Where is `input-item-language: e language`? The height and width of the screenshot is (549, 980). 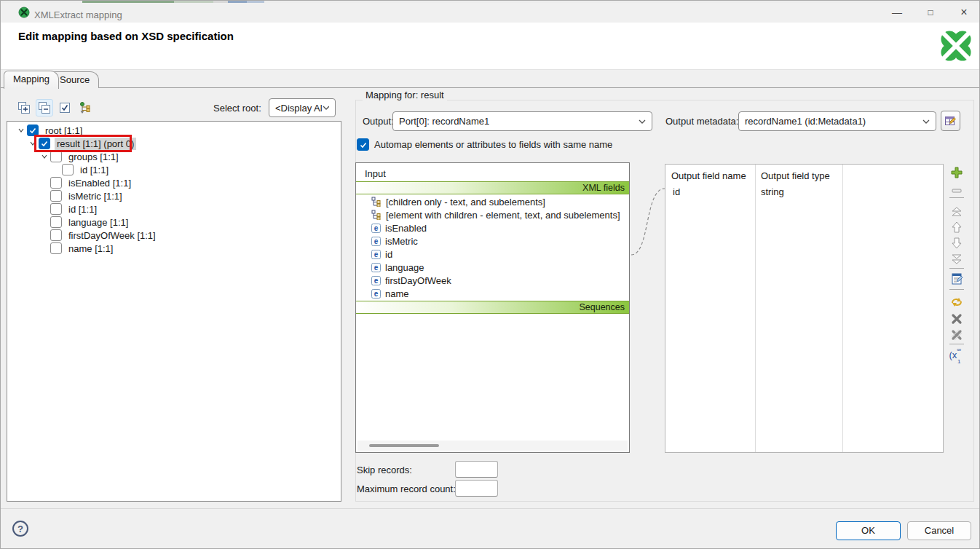
input-item-language: e language is located at coordinates (492, 267).